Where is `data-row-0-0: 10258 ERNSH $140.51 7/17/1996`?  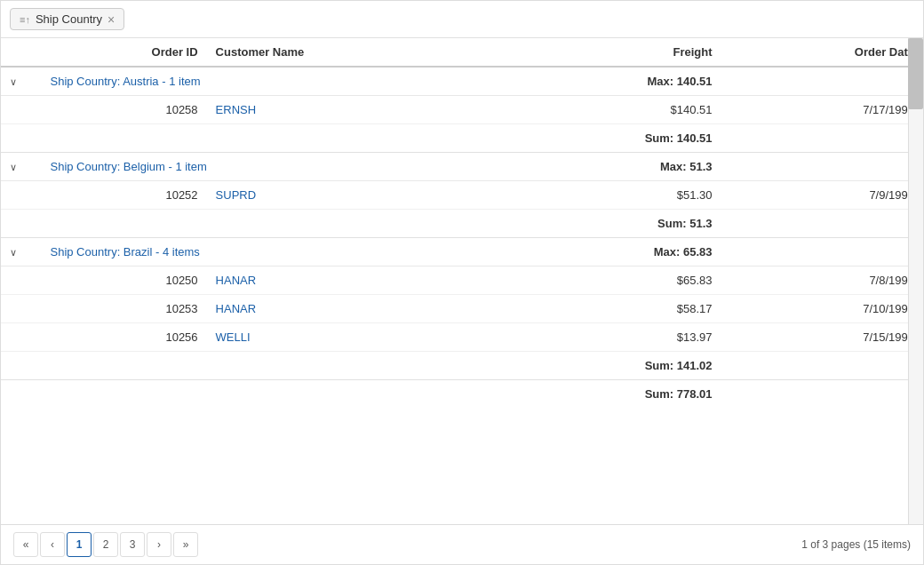 data-row-0-0: 10258 ERNSH $140.51 7/17/1996 is located at coordinates (462, 110).